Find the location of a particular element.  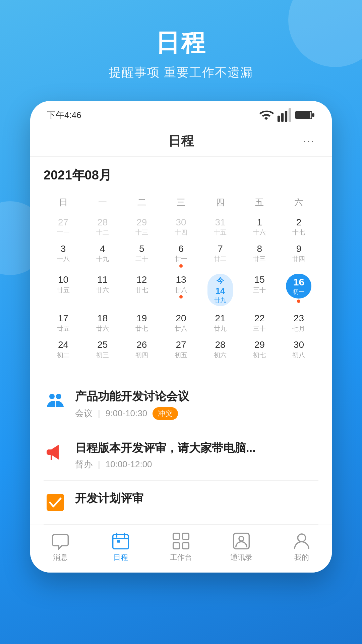

event-content-2: 日程版本开发评审，请大家带电脑... 督办 | 10:00-12:00 is located at coordinates (197, 455).